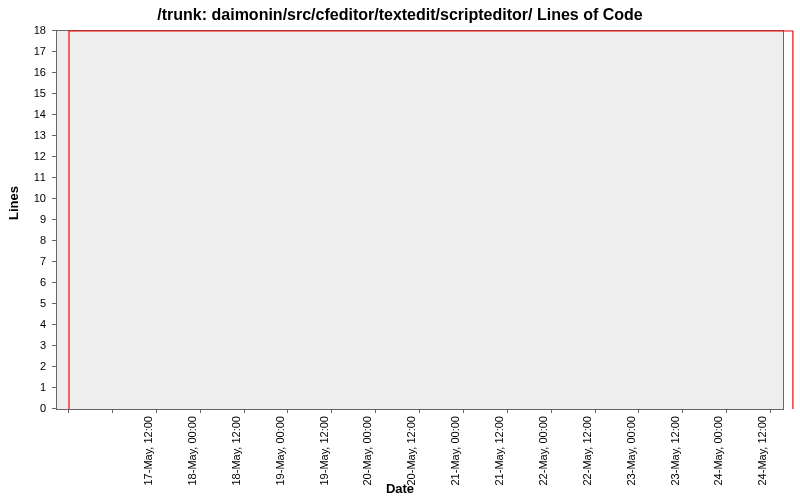  Describe the element at coordinates (43, 408) in the screenshot. I see `y-tick-label: 0` at that location.